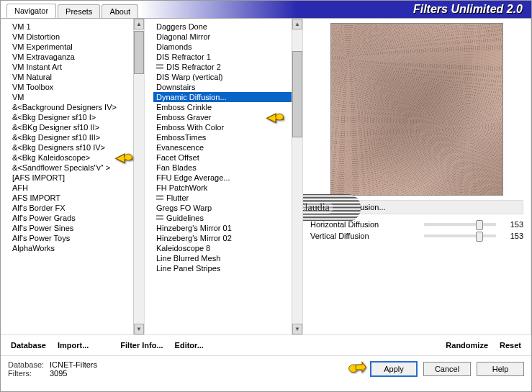 The image size is (532, 392). Describe the element at coordinates (79, 12) in the screenshot. I see `tab-presets: Presets` at that location.